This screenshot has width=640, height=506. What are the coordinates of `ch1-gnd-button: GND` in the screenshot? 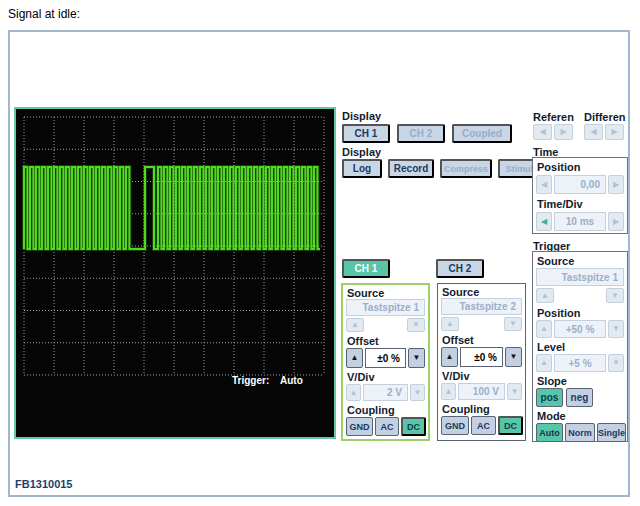 It's located at (360, 426).